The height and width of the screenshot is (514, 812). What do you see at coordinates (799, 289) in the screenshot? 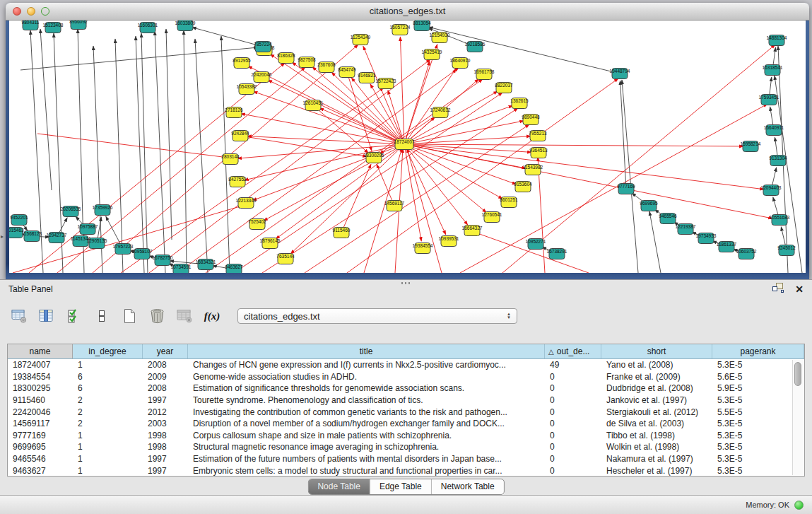
I see `close-panel-icon: ✕` at bounding box center [799, 289].